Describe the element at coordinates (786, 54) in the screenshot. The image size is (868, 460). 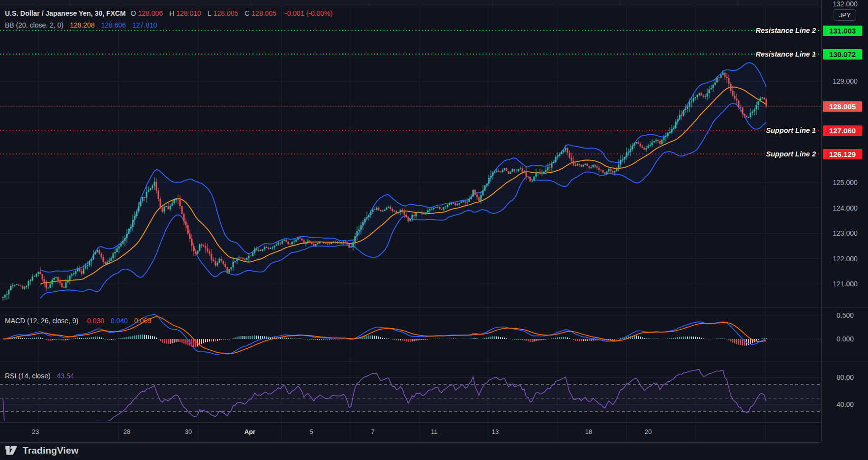
I see `resistance-line-1-label: Resistance Line 1` at that location.